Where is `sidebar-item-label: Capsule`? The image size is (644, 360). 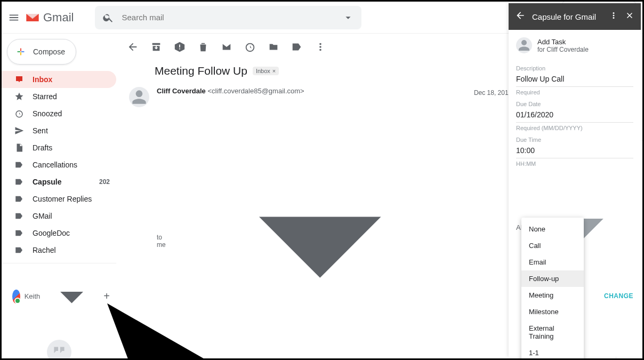
sidebar-item-label: Capsule is located at coordinates (47, 182).